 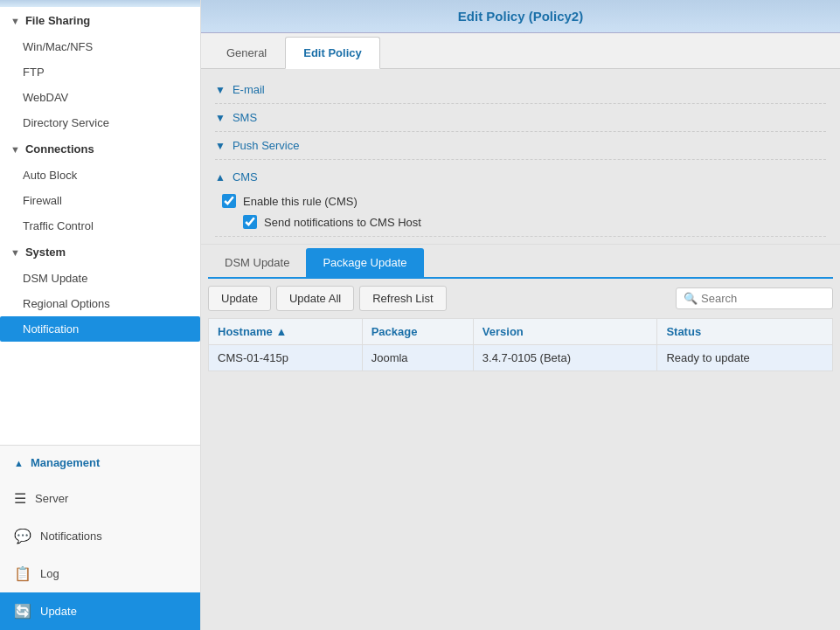 I want to click on enable-rule-label: Enable this rule (CMS), so click(x=301, y=201).